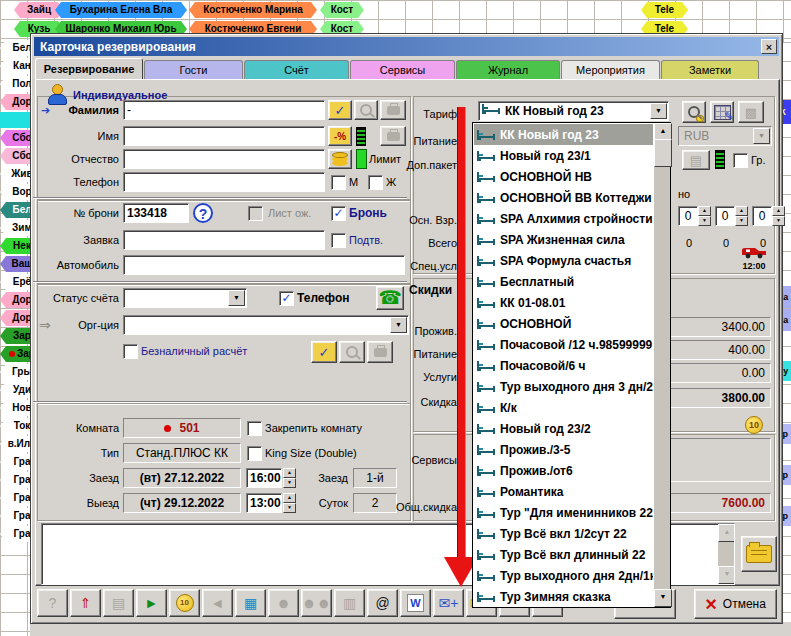  Describe the element at coordinates (742, 216) in the screenshot. I see `spinner-2: ▲▼` at that location.